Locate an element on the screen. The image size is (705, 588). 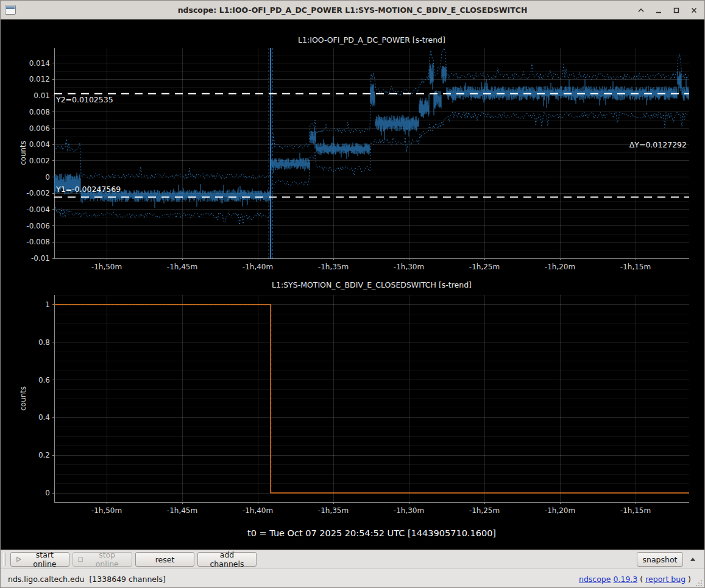
start-online-button: start online is located at coordinates (40, 559).